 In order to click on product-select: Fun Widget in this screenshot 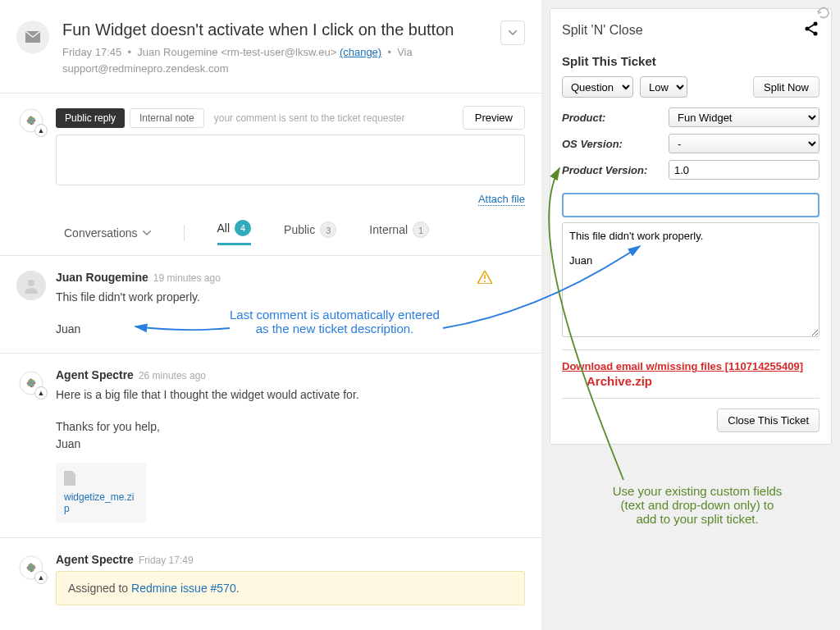, I will do `click(744, 117)`.